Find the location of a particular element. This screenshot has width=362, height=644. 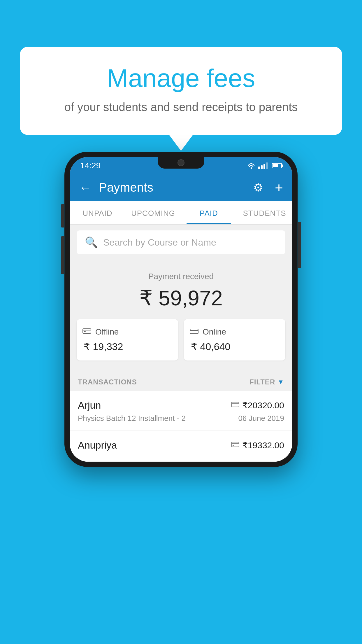

phone-side-btn-volume-up is located at coordinates (62, 216).